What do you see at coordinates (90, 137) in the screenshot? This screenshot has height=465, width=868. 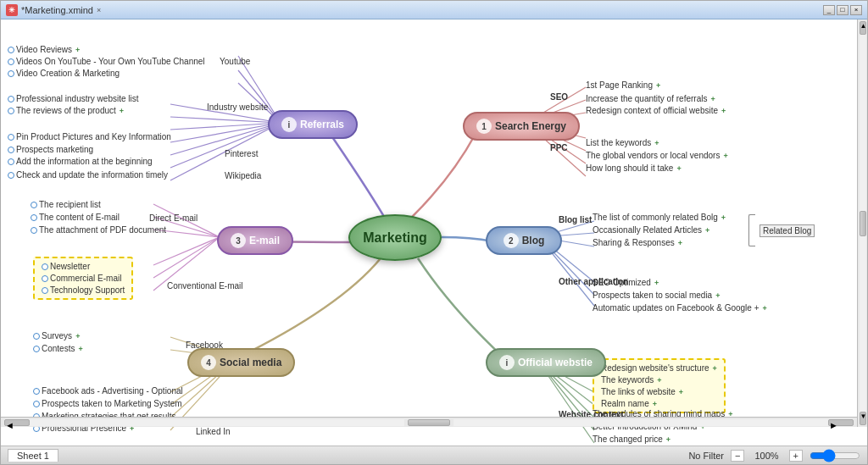 I see `pin-product-item: Pin Product Pictures and Key Information` at bounding box center [90, 137].